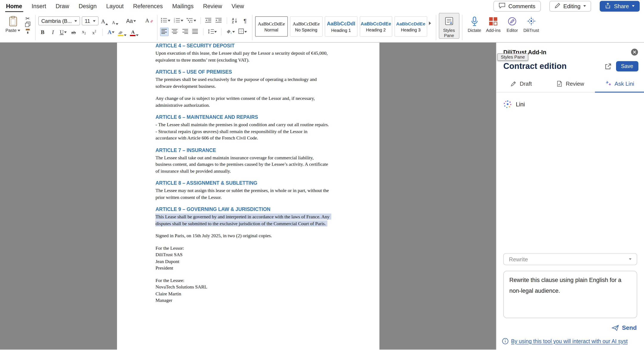  Describe the element at coordinates (62, 6) in the screenshot. I see `menu-tab-draw: Draw` at that location.